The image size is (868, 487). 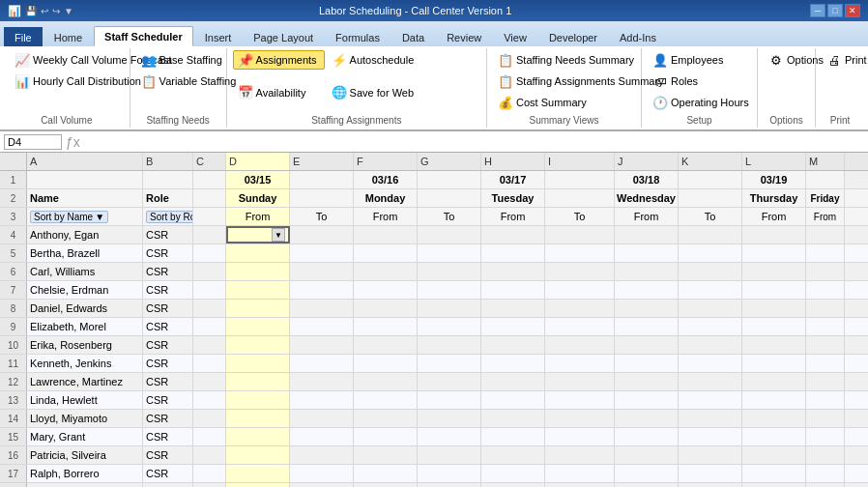 What do you see at coordinates (168, 235) in the screenshot?
I see `cell-b4: CSR` at bounding box center [168, 235].